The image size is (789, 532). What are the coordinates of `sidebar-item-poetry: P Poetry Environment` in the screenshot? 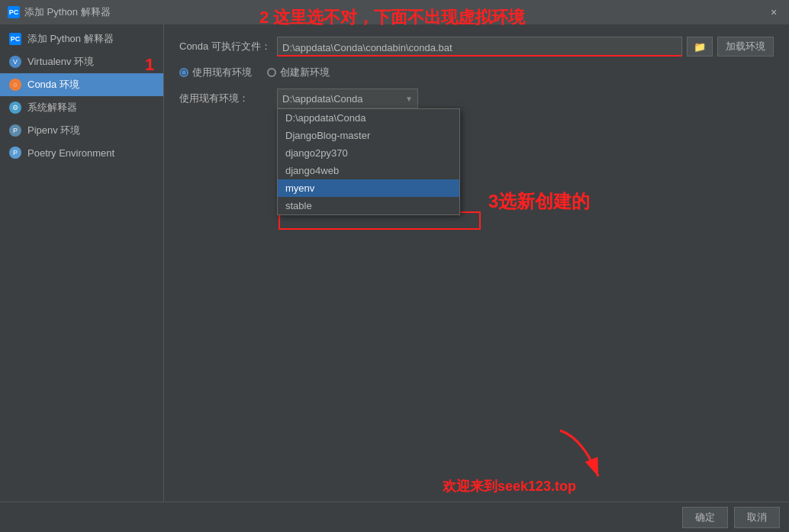 It's located at (82, 153).